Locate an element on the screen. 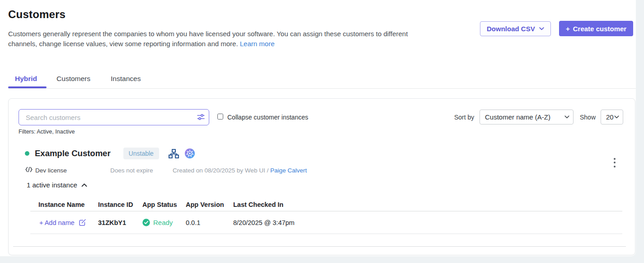 The height and width of the screenshot is (263, 644). tab-instances: Instances is located at coordinates (126, 79).